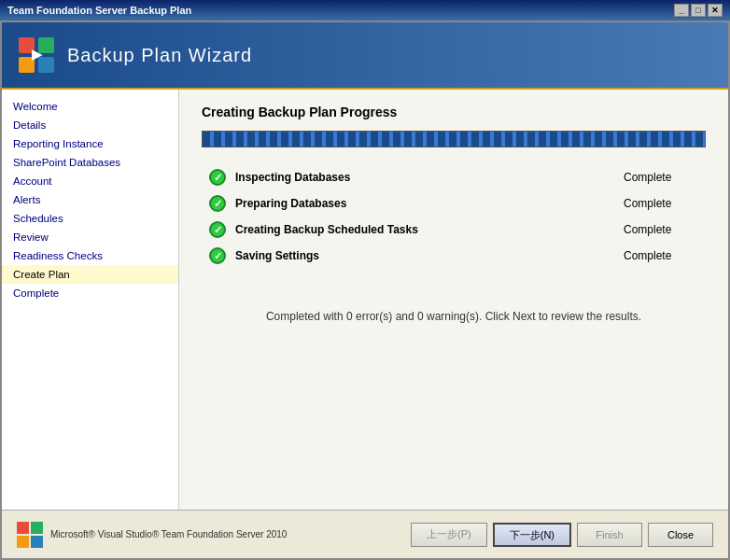 This screenshot has height=560, width=730. Describe the element at coordinates (365, 10) in the screenshot. I see `title-bar: Team Foundation Server Backup Plan _ □ ✕` at that location.